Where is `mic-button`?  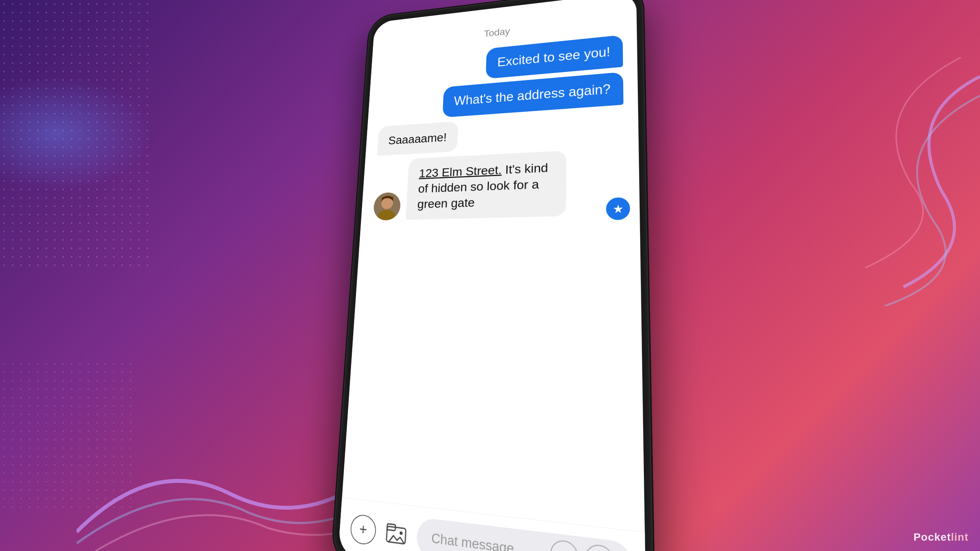
mic-button is located at coordinates (599, 547).